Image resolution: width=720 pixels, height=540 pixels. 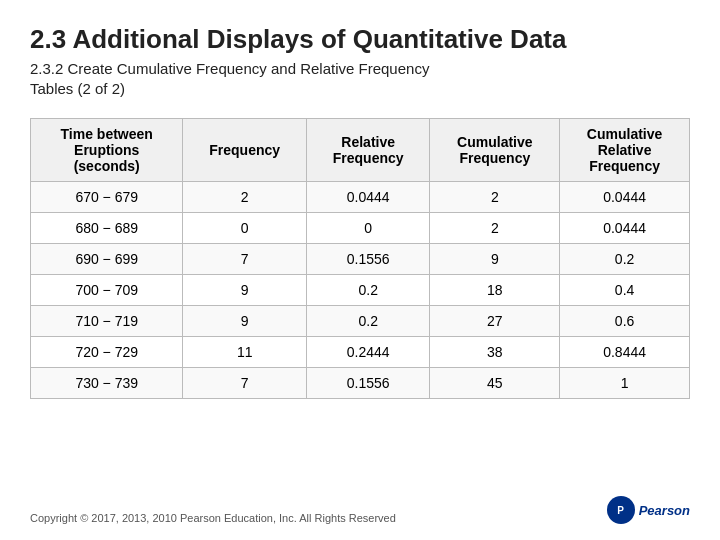 I want to click on col-header-cumulative-relative-frequency: CumulativeRelativeFrequency, so click(x=625, y=150).